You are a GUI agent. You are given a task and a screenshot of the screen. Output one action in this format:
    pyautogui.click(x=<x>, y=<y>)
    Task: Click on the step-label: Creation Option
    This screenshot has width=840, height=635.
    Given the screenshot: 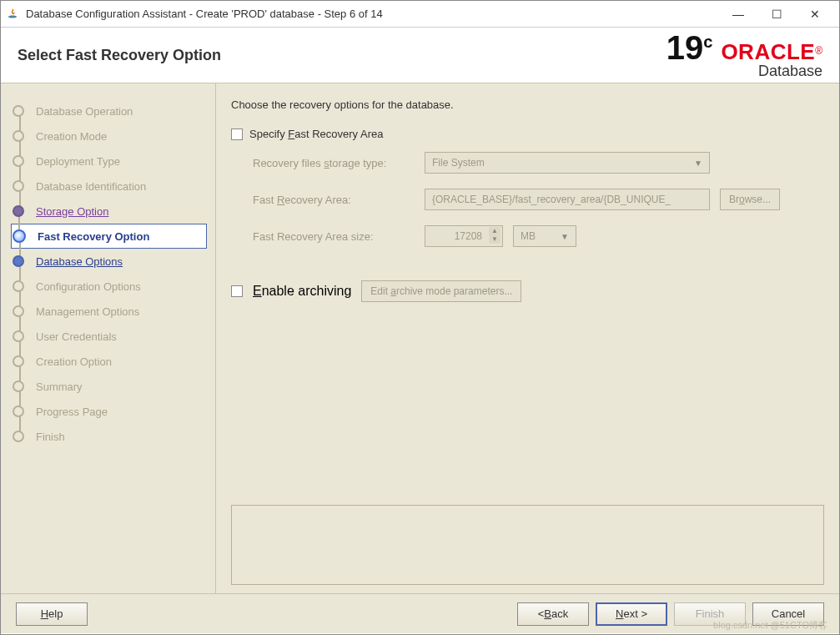 What is the action you would take?
    pyautogui.click(x=73, y=362)
    